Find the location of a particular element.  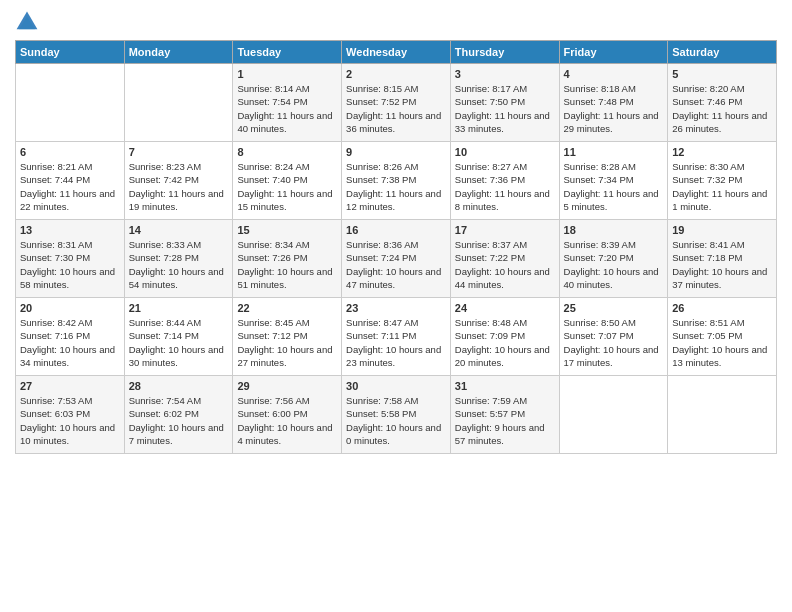

day-cell: 12 Sunrise: 8:30 AM Sunset: 7:32 PM Dayl… is located at coordinates (722, 181).